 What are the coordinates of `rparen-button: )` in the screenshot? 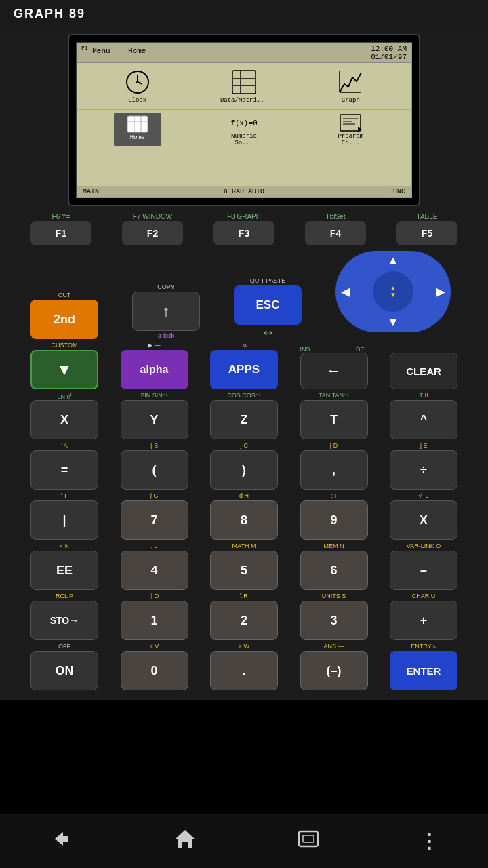 It's located at (244, 470).